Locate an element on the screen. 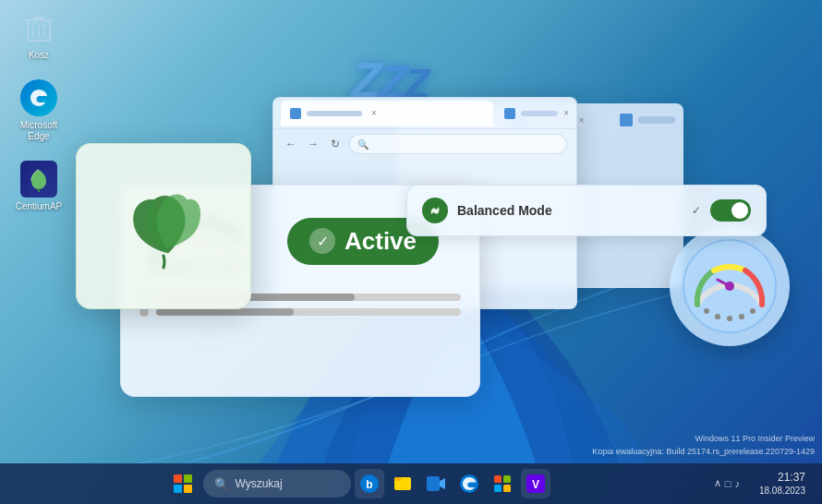  nav-refresh-btn: ↻ is located at coordinates (335, 144).